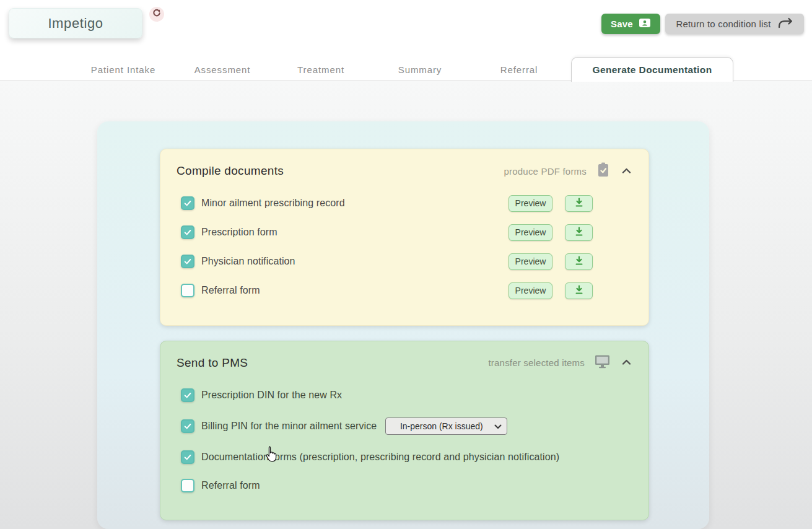 The height and width of the screenshot is (529, 812). What do you see at coordinates (386, 261) in the screenshot?
I see `compile-row: Physician notification Preview` at bounding box center [386, 261].